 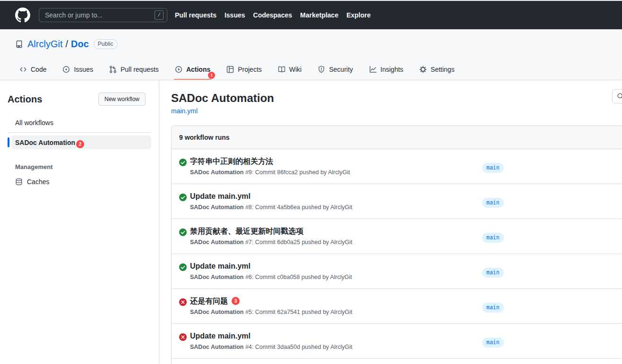 What do you see at coordinates (23, 15) in the screenshot?
I see `github-mark-icon` at bounding box center [23, 15].